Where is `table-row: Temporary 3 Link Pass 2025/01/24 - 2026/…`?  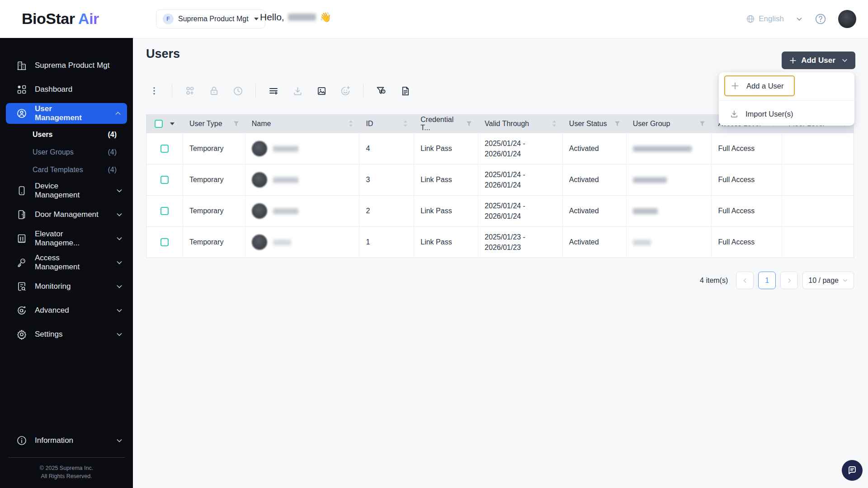 table-row: Temporary 3 Link Pass 2025/01/24 - 2026/… is located at coordinates (500, 180).